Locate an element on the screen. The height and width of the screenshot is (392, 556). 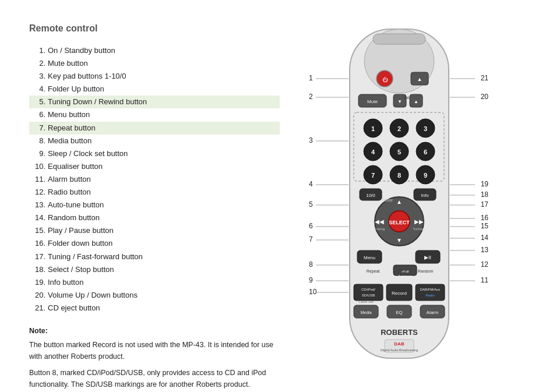
svg-text: Digital Audio Broadcasting is located at coordinates (399, 350).